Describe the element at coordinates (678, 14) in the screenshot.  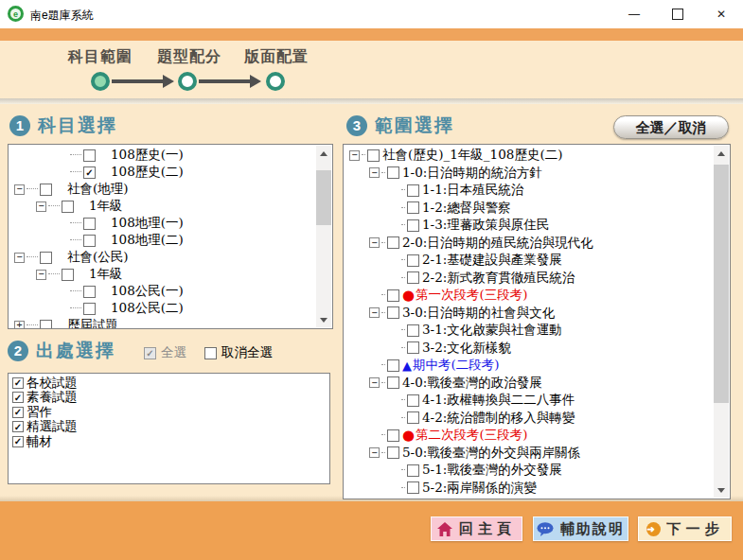
I see `window-controls: — ✕` at that location.